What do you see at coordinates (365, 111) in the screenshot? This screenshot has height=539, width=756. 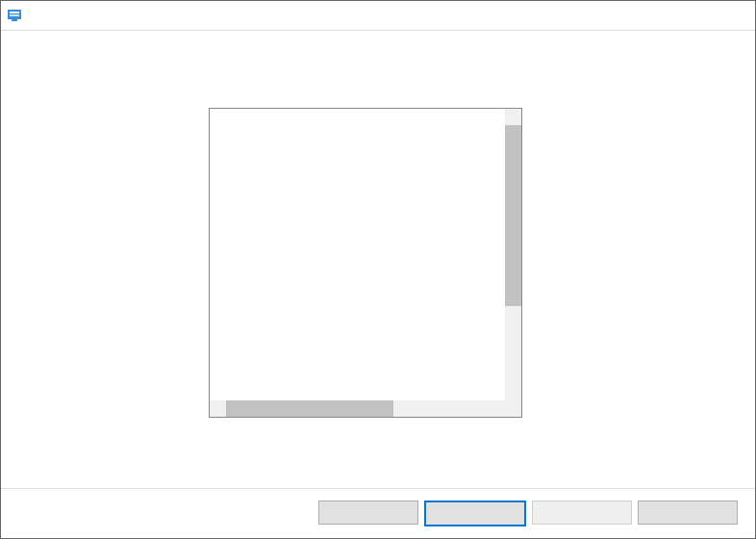 I see `tree-inner` at bounding box center [365, 111].